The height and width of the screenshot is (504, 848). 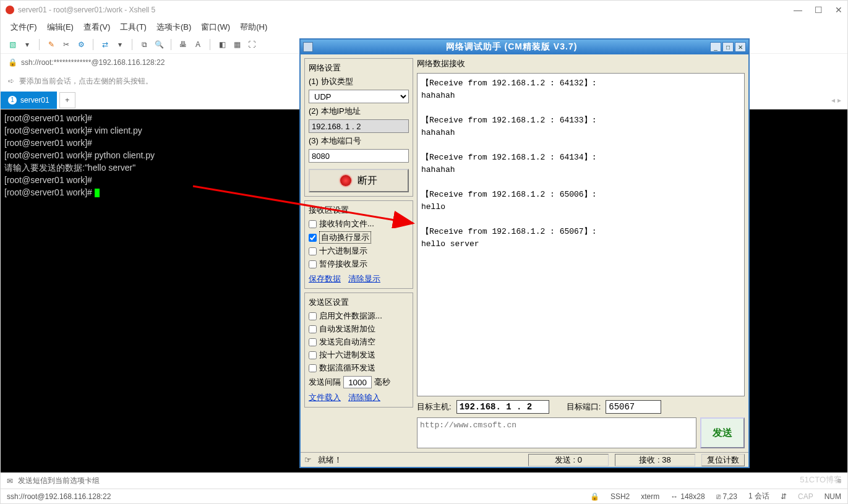 I want to click on proto-select: UDP, so click(x=359, y=96).